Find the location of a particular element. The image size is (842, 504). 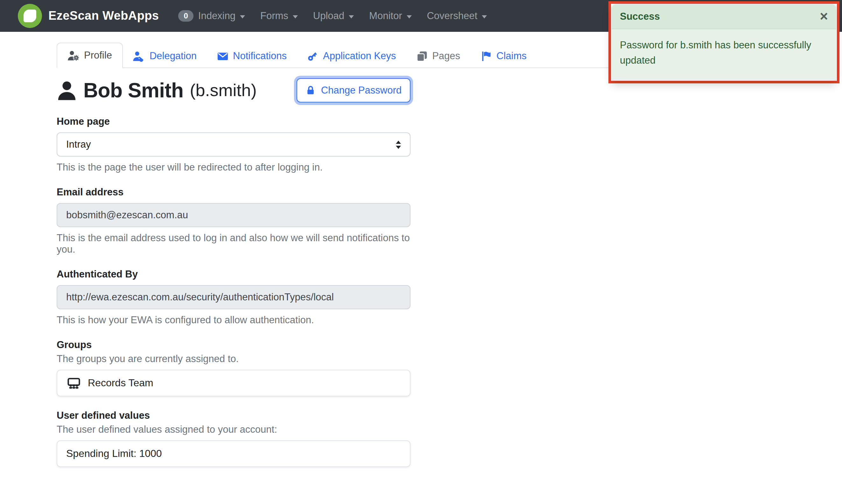

authenticated-by-label: Authenticated By is located at coordinates (234, 274).